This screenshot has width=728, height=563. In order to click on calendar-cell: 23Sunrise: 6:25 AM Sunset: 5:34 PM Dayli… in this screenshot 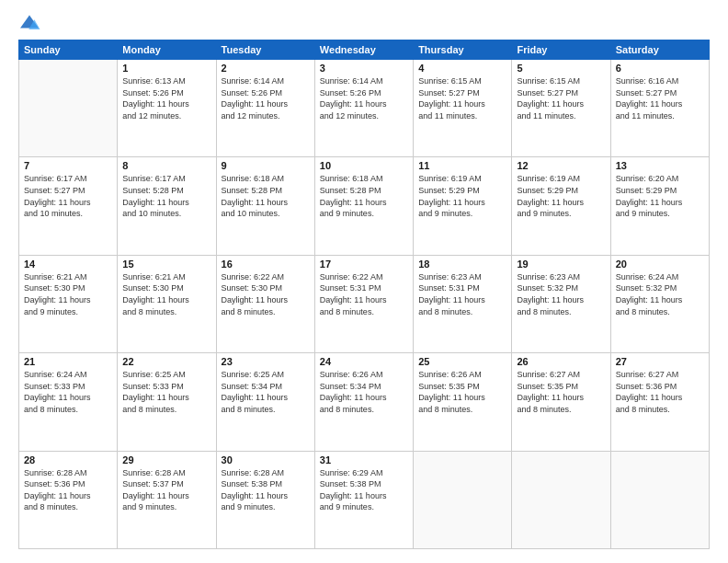, I will do `click(265, 402)`.